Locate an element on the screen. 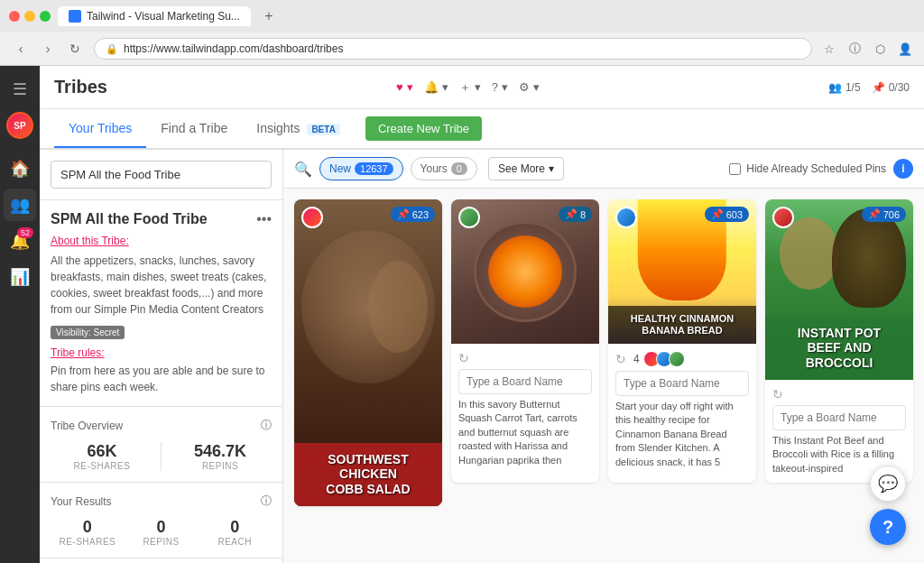 Image resolution: width=924 pixels, height=563 pixels. reader-view-icon: ⓘ is located at coordinates (855, 49).